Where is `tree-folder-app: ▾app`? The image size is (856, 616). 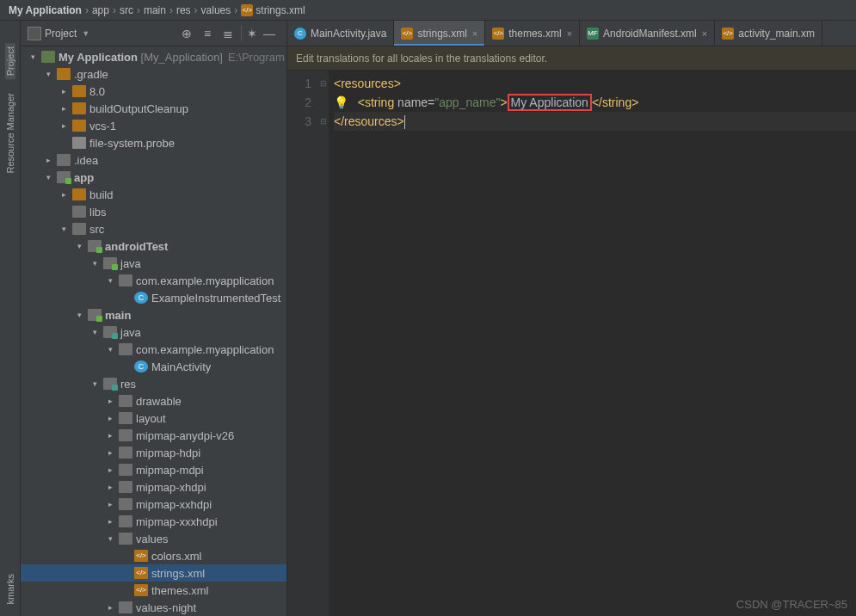 tree-folder-app: ▾app is located at coordinates (153, 177).